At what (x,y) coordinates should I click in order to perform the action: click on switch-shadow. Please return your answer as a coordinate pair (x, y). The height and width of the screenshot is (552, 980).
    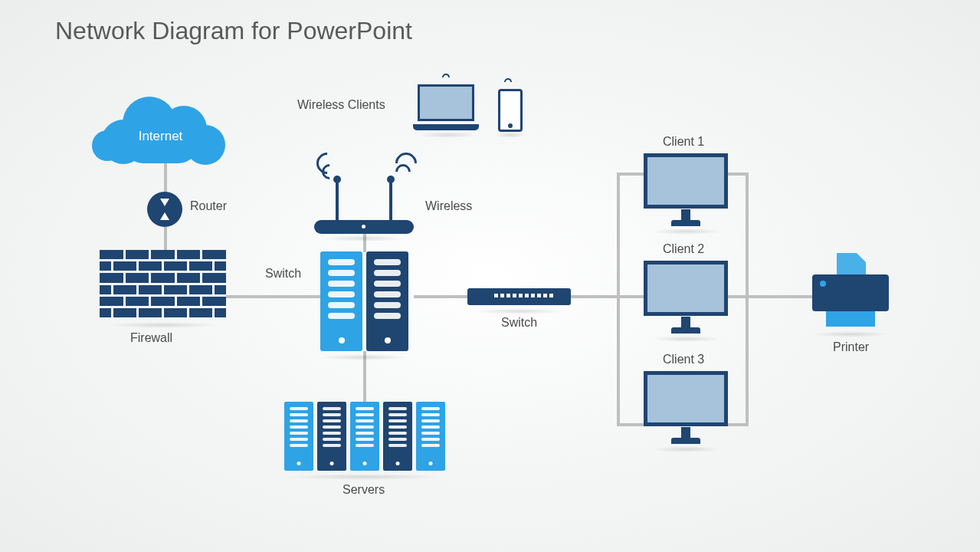
    Looking at the image, I should click on (519, 311).